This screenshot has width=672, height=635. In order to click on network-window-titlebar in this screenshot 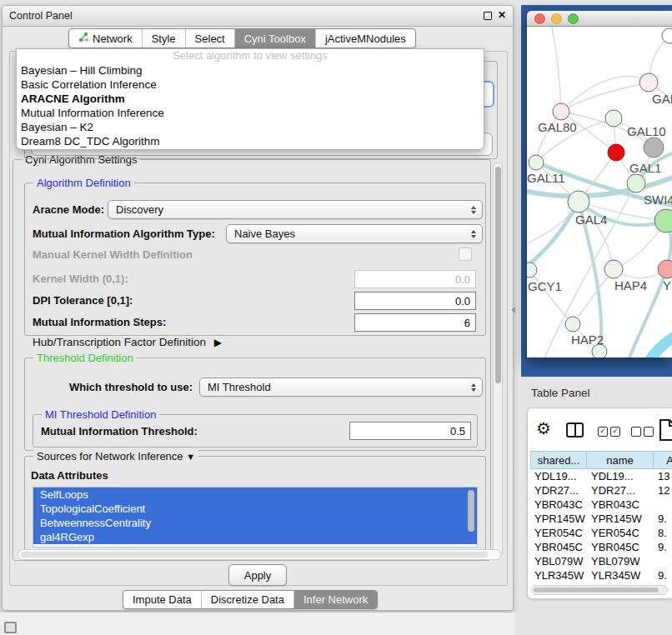, I will do `click(599, 18)`.